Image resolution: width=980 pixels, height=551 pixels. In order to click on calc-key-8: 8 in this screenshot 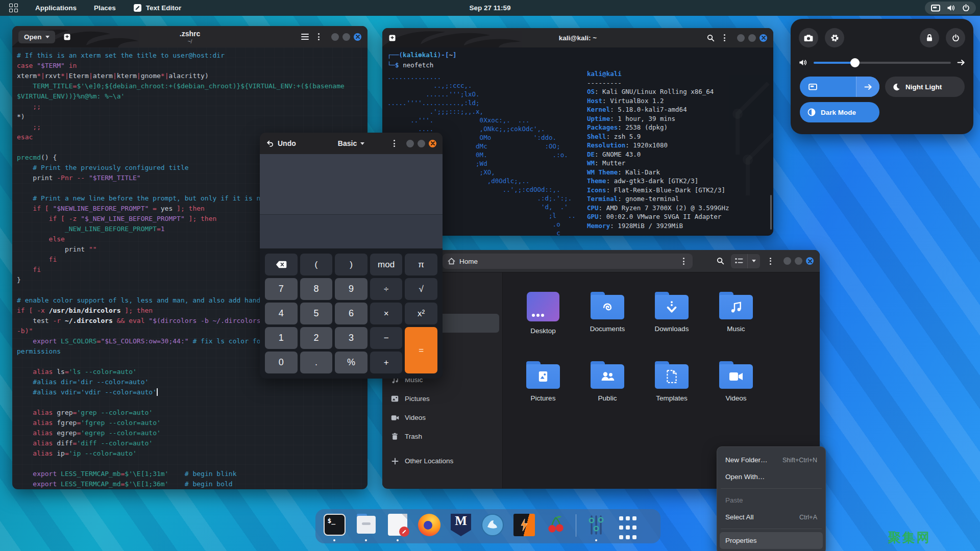, I will do `click(316, 289)`.